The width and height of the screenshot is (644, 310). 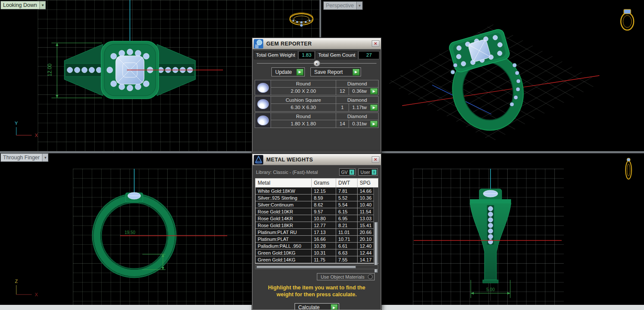 What do you see at coordinates (317, 198) in the screenshot?
I see `metal-table-row: Silver:.925 Sterling8.595.5210.36` at bounding box center [317, 198].